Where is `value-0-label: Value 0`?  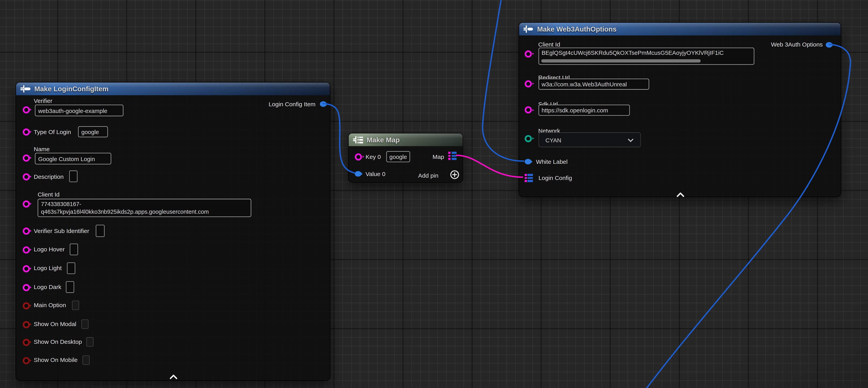 value-0-label: Value 0 is located at coordinates (375, 174).